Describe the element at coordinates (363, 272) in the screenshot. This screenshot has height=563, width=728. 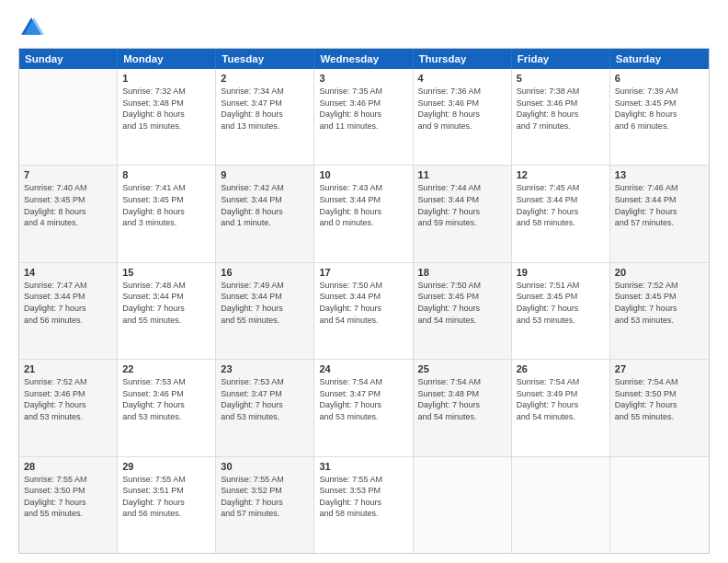
I see `day-number: 17` at that location.